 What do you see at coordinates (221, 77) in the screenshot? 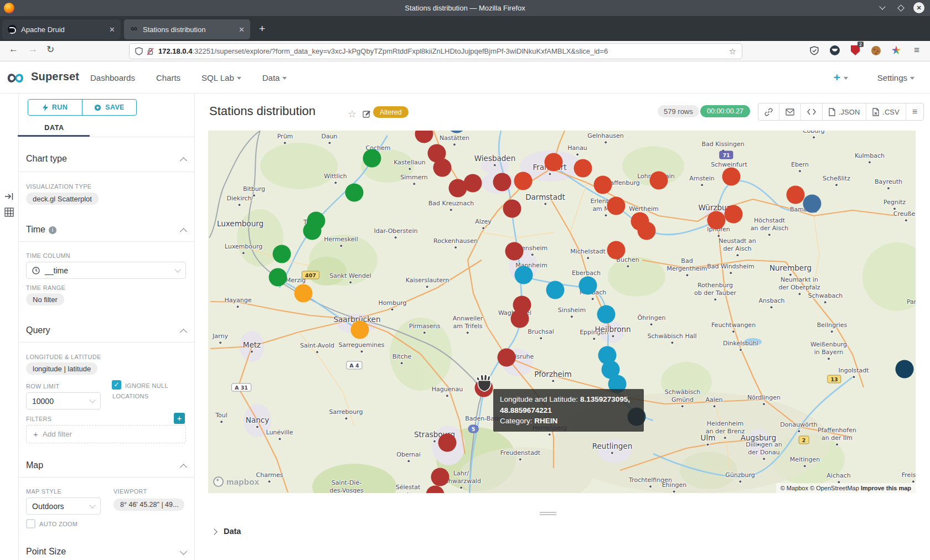
I see `nav-item-sql-lab: SQL Lab` at bounding box center [221, 77].